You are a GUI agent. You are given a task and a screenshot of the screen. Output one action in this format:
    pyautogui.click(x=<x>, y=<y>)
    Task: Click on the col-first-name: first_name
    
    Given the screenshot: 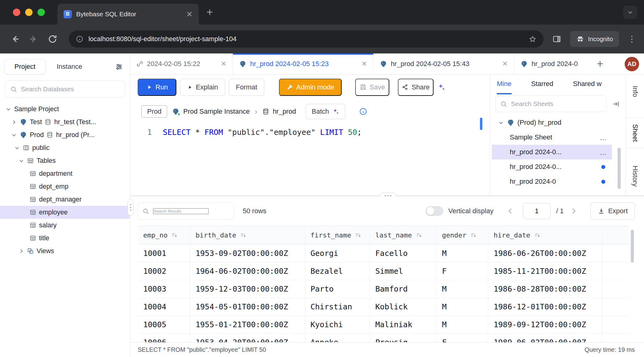 What is the action you would take?
    pyautogui.click(x=337, y=235)
    